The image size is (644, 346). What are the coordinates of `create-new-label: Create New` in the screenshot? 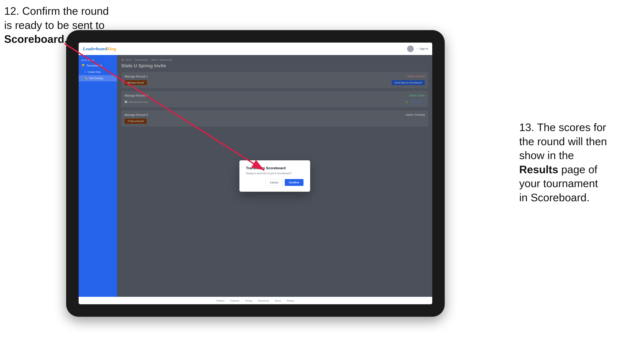 It's located at (94, 72).